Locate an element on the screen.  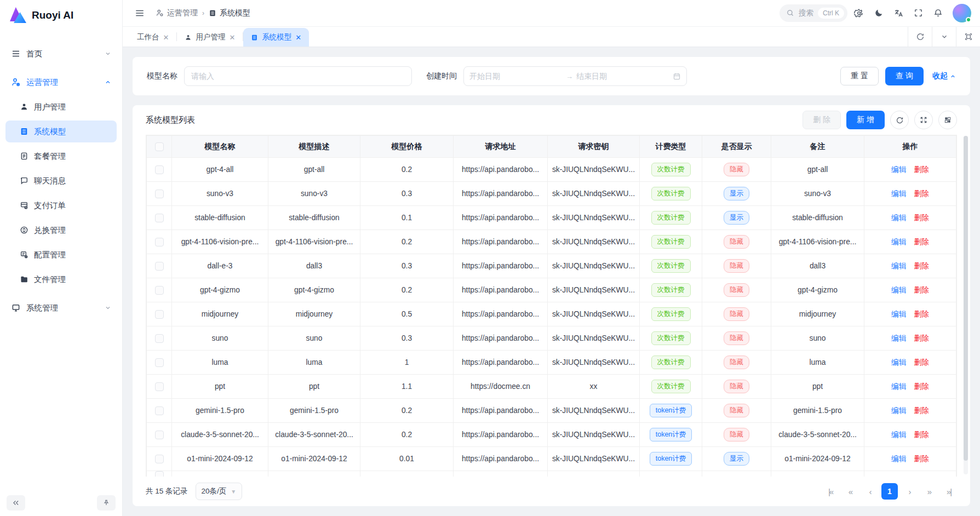
table-fullscreen-button is located at coordinates (924, 120).